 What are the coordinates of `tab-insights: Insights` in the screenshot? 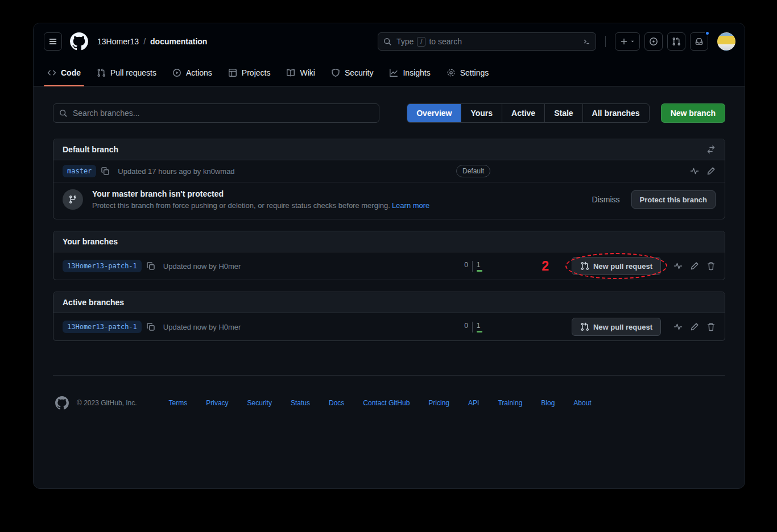 It's located at (410, 73).